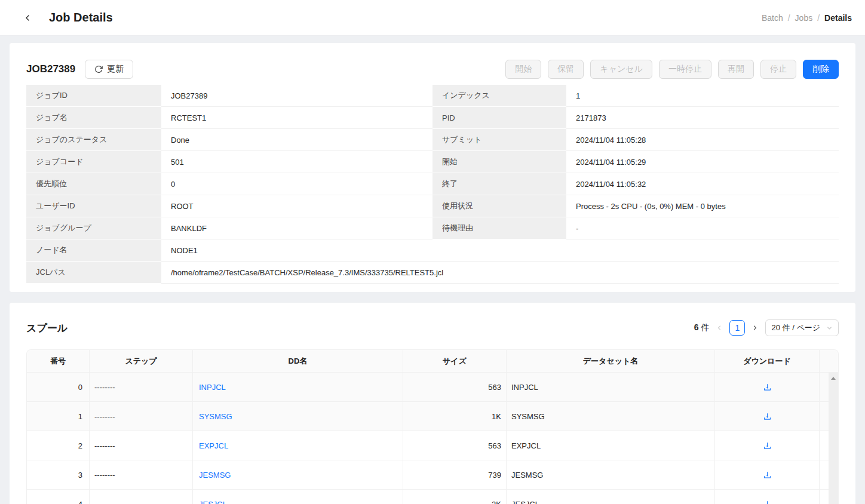 Image resolution: width=865 pixels, height=504 pixels. I want to click on spool-column-header: 番号, so click(59, 361).